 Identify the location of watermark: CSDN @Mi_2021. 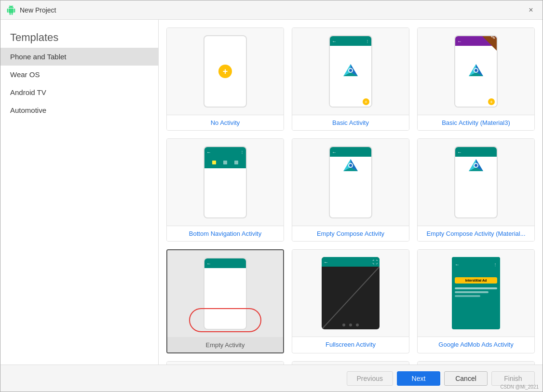
(519, 387).